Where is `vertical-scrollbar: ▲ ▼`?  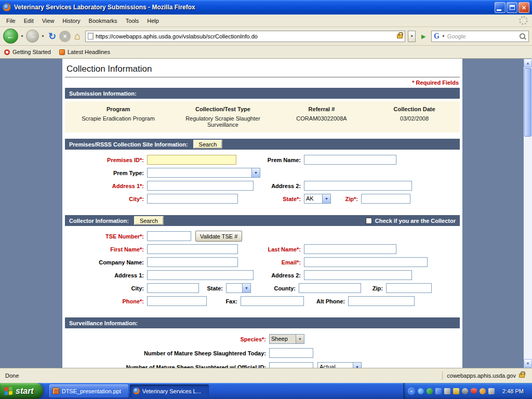
vertical-scrollbar: ▲ ▼ is located at coordinates (528, 213).